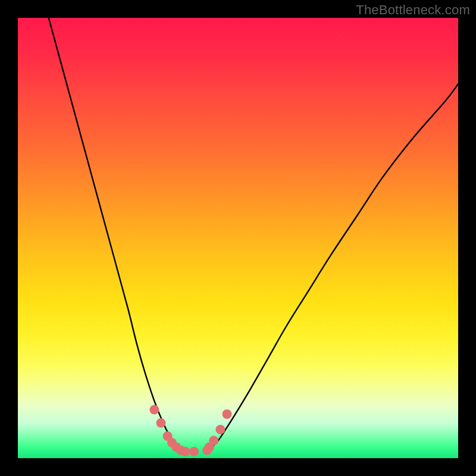  Describe the element at coordinates (190, 431) in the screenshot. I see `trough-markers` at that location.